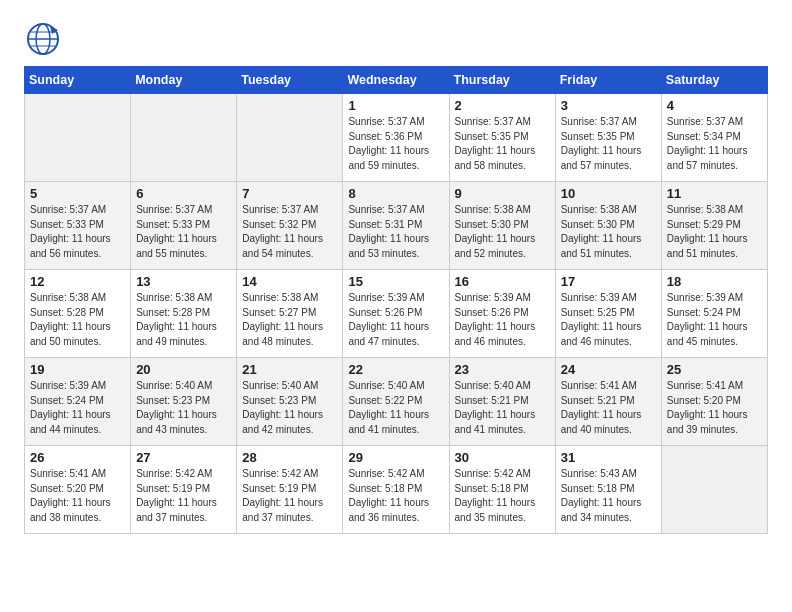 Image resolution: width=792 pixels, height=612 pixels. What do you see at coordinates (78, 402) in the screenshot?
I see `calendar-cell: 19Sunrise: 5:39 AM Sunset: 5:24 PM Dayli…` at bounding box center [78, 402].